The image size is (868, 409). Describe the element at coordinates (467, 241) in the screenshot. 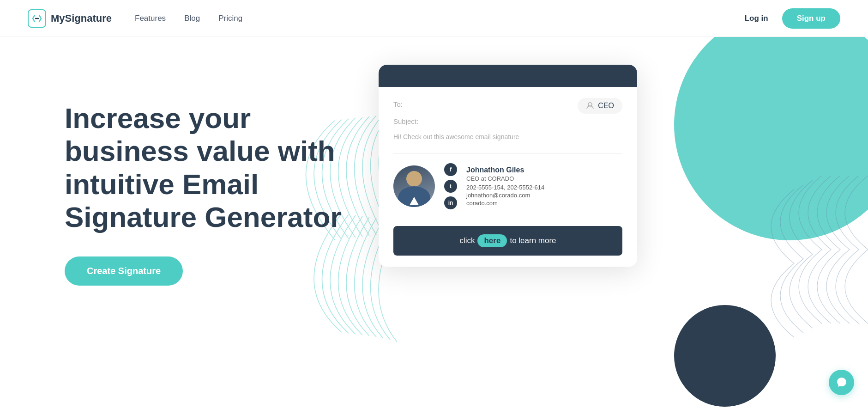

I see `cta-text-before: click` at that location.